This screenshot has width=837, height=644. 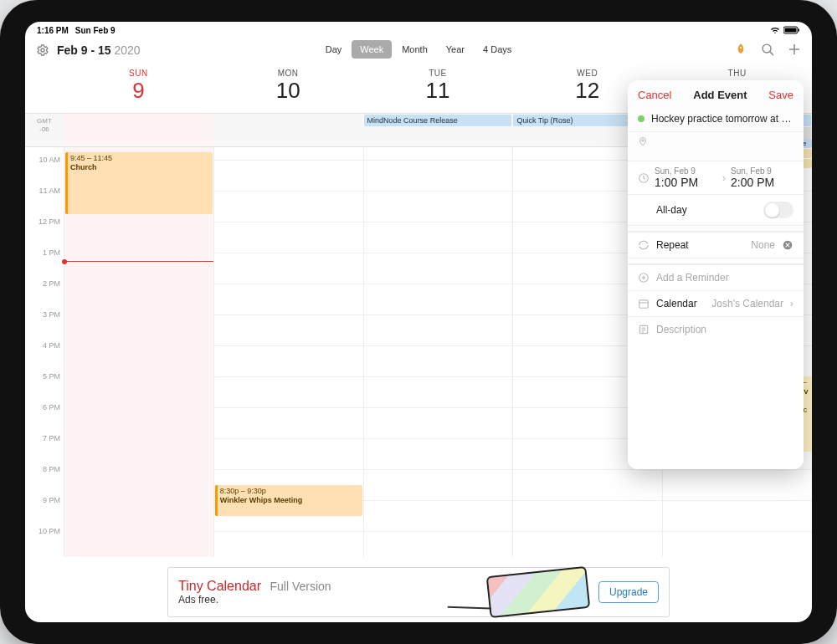 I want to click on plus-circle-icon, so click(x=644, y=278).